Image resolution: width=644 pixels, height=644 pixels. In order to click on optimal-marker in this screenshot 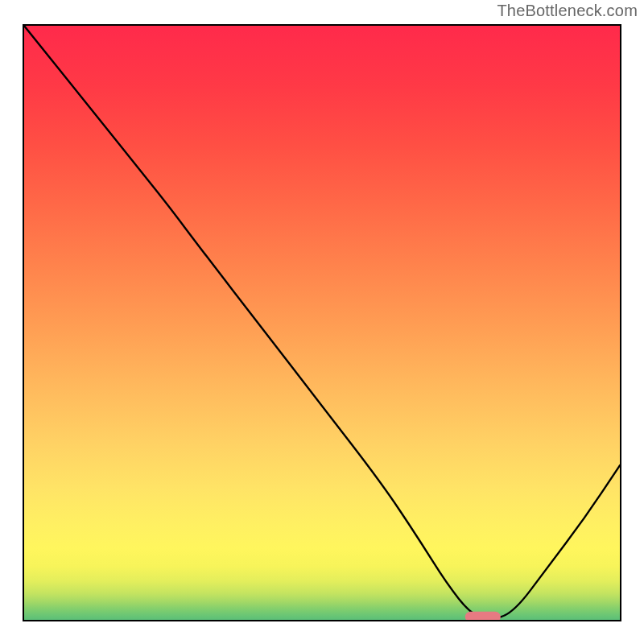, I will do `click(483, 616)`.